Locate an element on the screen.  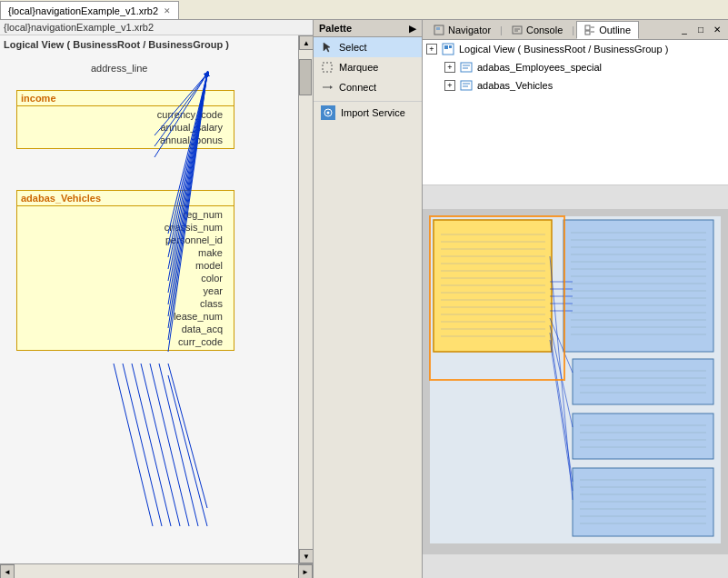
outline-tab-icon is located at coordinates (590, 30).